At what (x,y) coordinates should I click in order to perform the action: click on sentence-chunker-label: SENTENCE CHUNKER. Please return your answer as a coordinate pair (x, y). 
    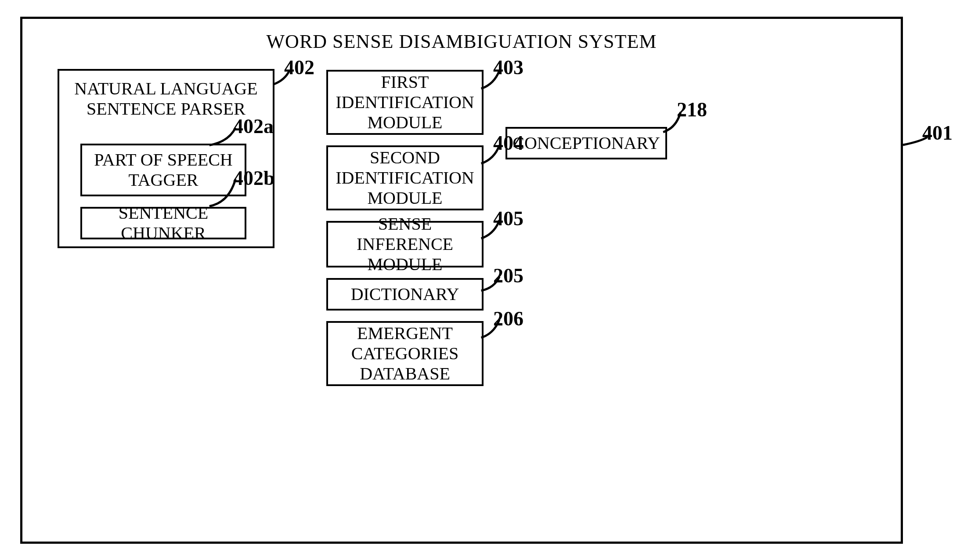
    Looking at the image, I should click on (163, 223).